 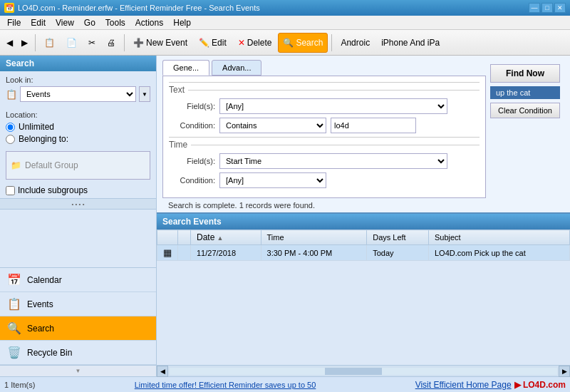 What do you see at coordinates (78, 280) in the screenshot?
I see `nav-calendar-item: 📅 Calendar` at bounding box center [78, 280].